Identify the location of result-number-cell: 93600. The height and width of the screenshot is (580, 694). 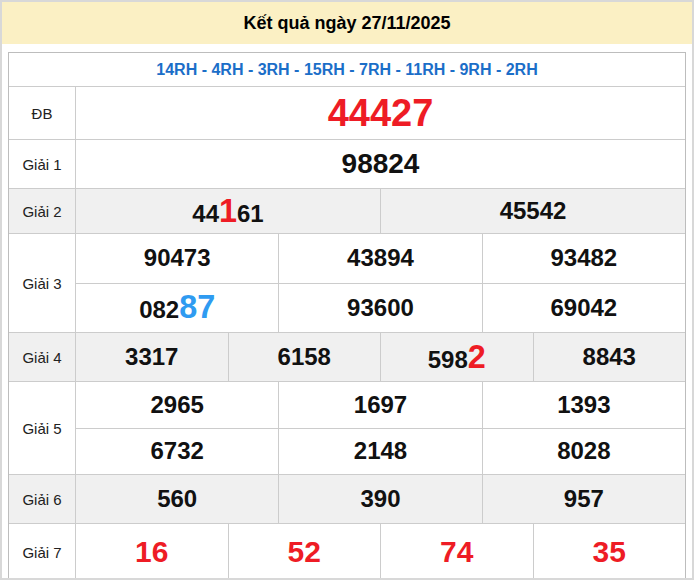
(380, 308).